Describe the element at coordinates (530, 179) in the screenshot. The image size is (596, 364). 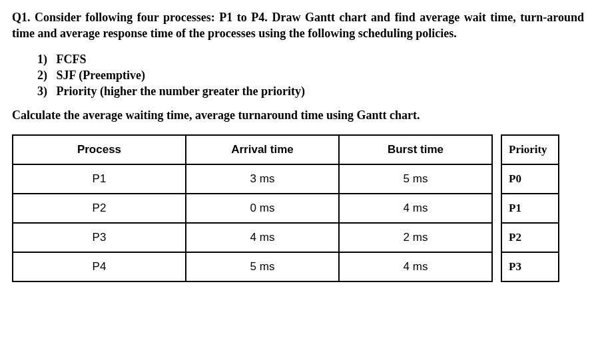
I see `cell-priority: P0` at that location.